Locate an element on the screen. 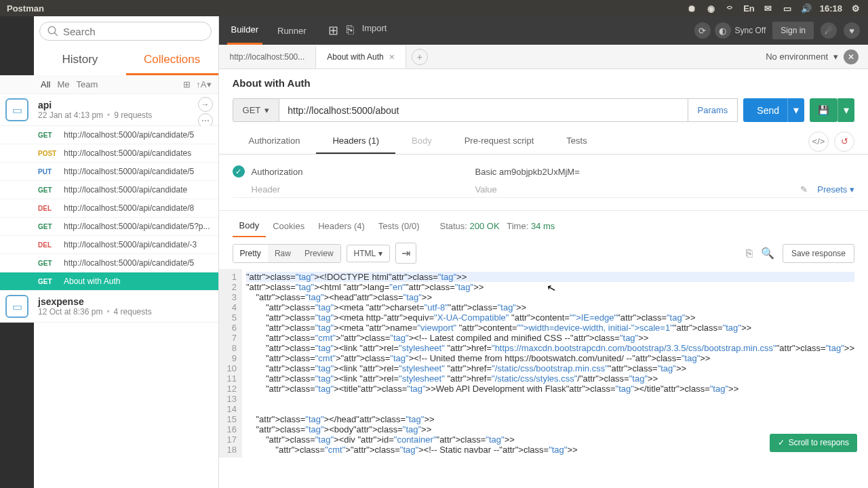 This screenshot has height=488, width=868. view-preview: Preview is located at coordinates (319, 253).